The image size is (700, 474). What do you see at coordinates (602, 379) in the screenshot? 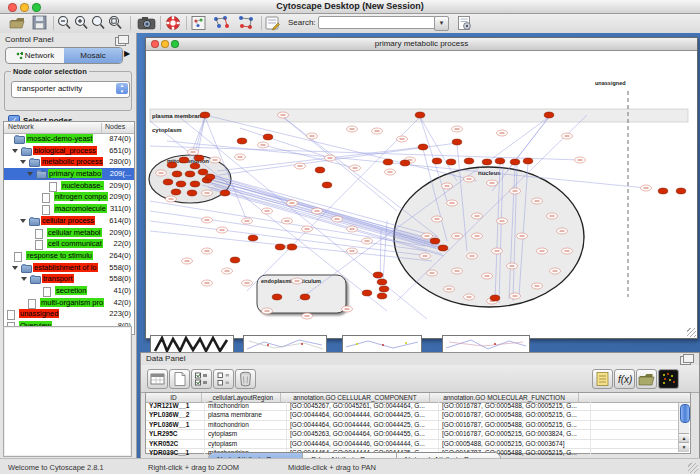
I see `notes-icon` at bounding box center [602, 379].